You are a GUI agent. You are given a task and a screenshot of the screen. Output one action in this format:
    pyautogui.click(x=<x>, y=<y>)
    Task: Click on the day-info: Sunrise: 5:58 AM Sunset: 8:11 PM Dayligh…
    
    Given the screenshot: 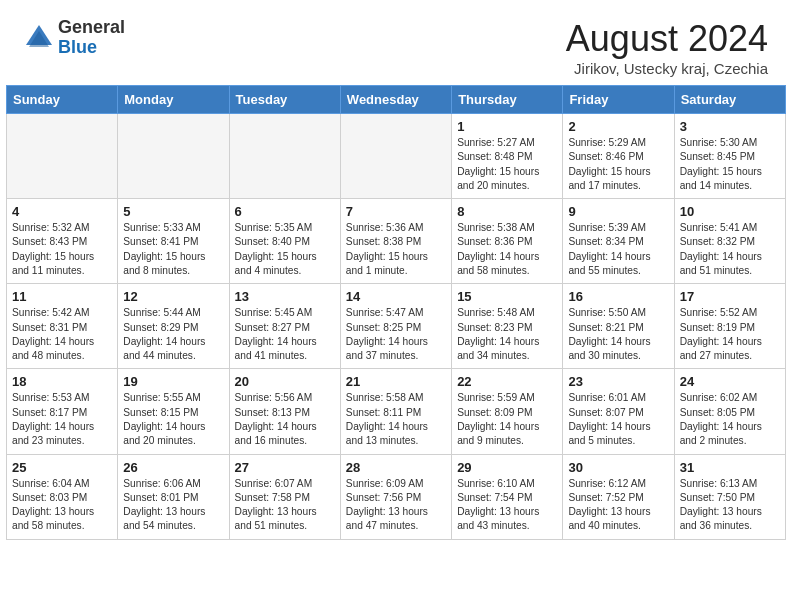 What is the action you would take?
    pyautogui.click(x=396, y=420)
    